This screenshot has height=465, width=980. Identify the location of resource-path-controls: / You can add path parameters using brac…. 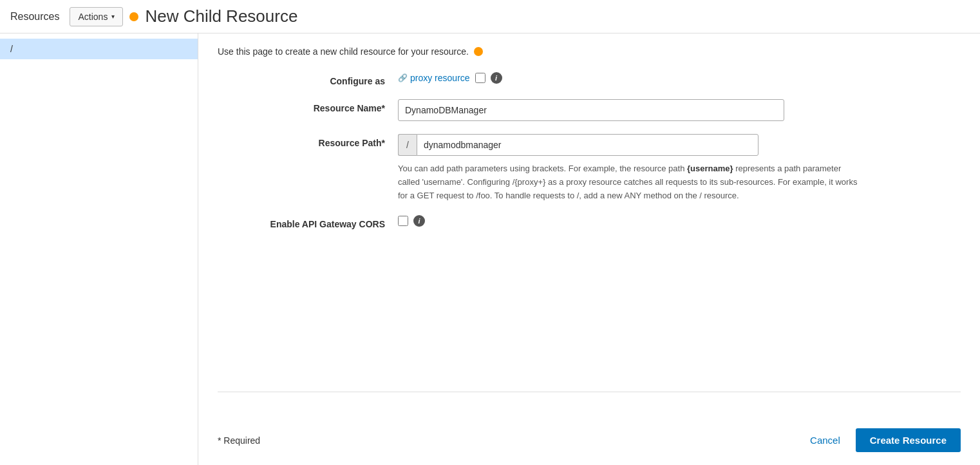
(679, 168).